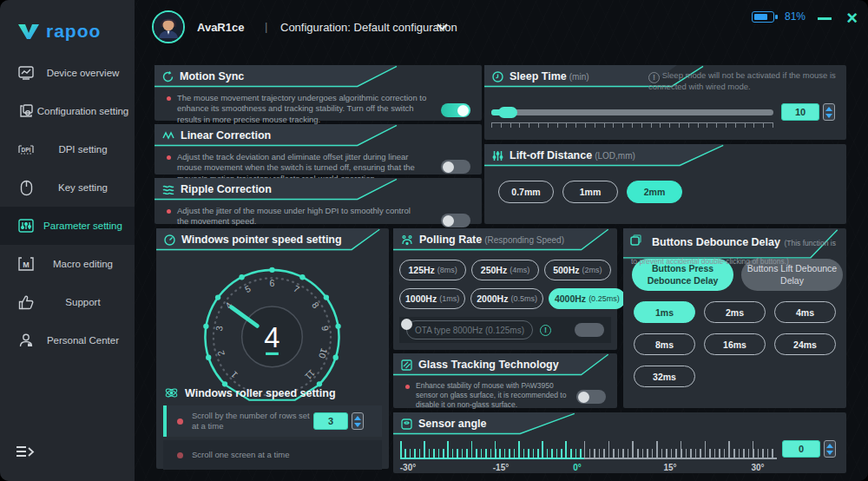 The width and height of the screenshot is (868, 481). I want to click on svg-text: 9, so click(325, 328).